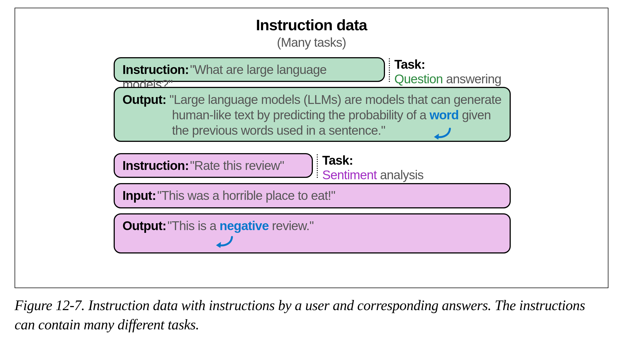 The image size is (623, 364). What do you see at coordinates (312, 33) in the screenshot?
I see `diagram-header: Instruction data (Many tasks)` at bounding box center [312, 33].